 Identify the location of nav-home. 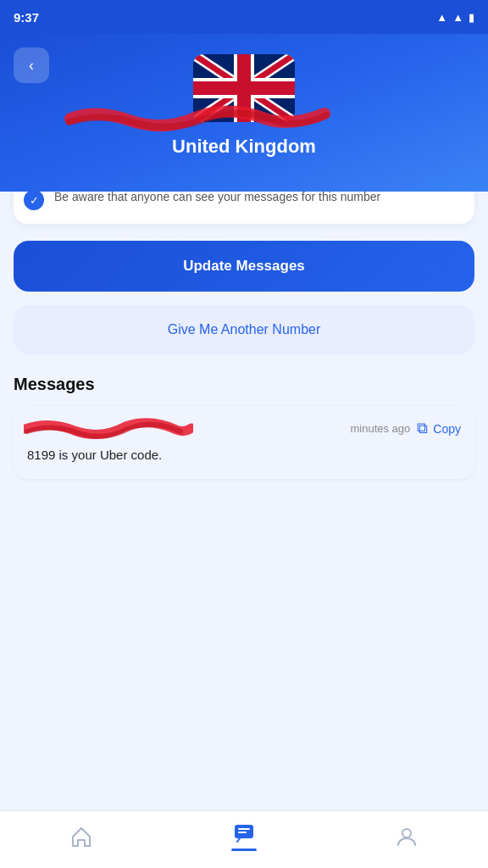
(81, 837).